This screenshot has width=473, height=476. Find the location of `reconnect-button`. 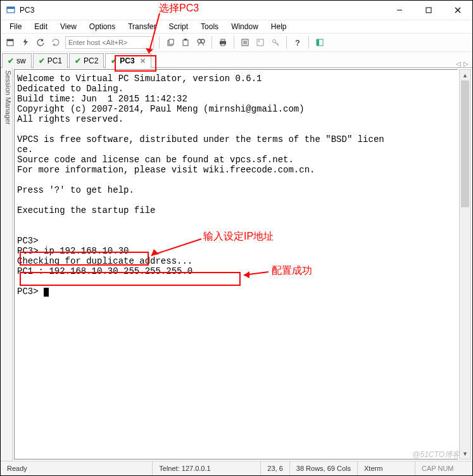

reconnect-button is located at coordinates (41, 42).